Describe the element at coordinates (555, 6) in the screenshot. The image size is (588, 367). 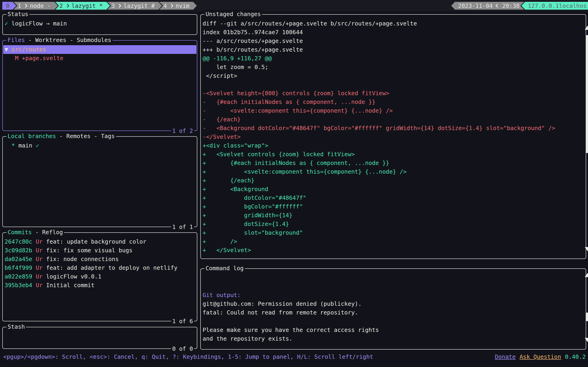
I see `host-segment: 127.0.0.1localhos` at that location.